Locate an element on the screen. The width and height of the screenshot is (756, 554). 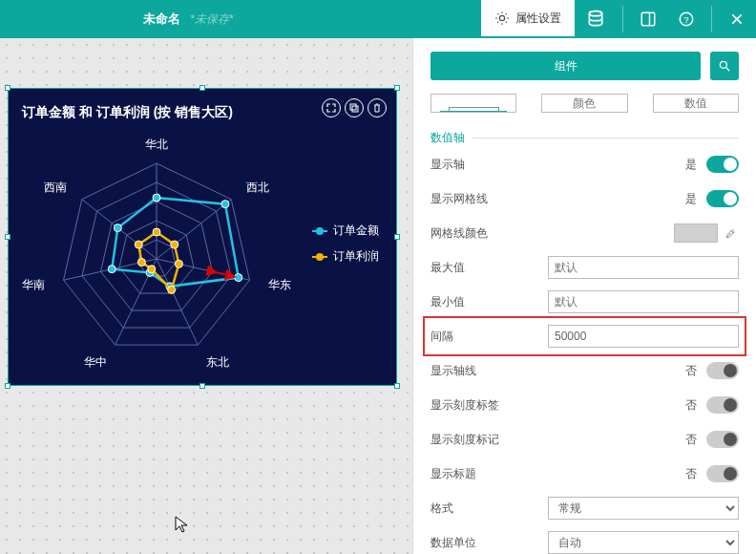
chart-title: 订单金额 和 订单利润 (按 销售大区) is located at coordinates (128, 113).